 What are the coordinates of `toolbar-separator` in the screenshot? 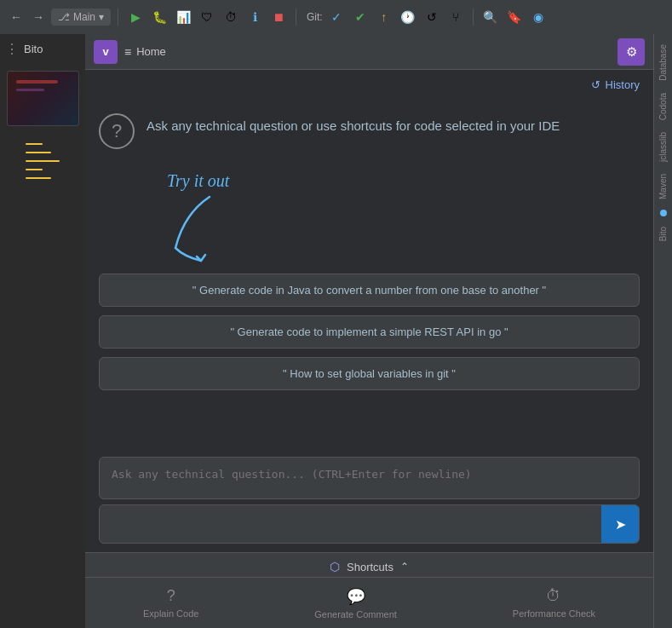 It's located at (118, 17).